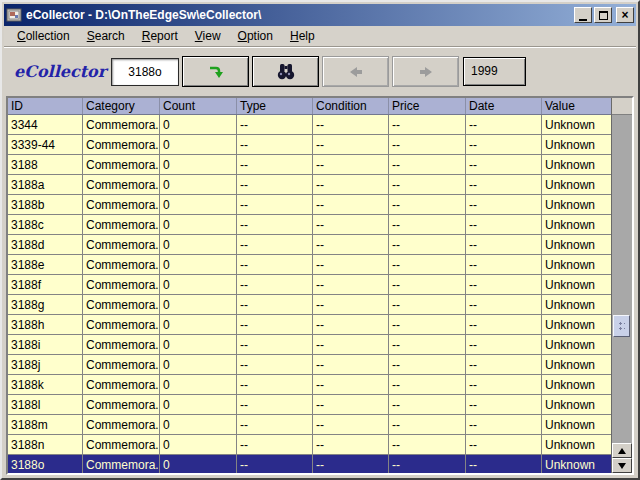 The height and width of the screenshot is (480, 640). What do you see at coordinates (310, 464) in the screenshot?
I see `table-row-selected: 3188oCommemora...0--------Unknown` at bounding box center [310, 464].